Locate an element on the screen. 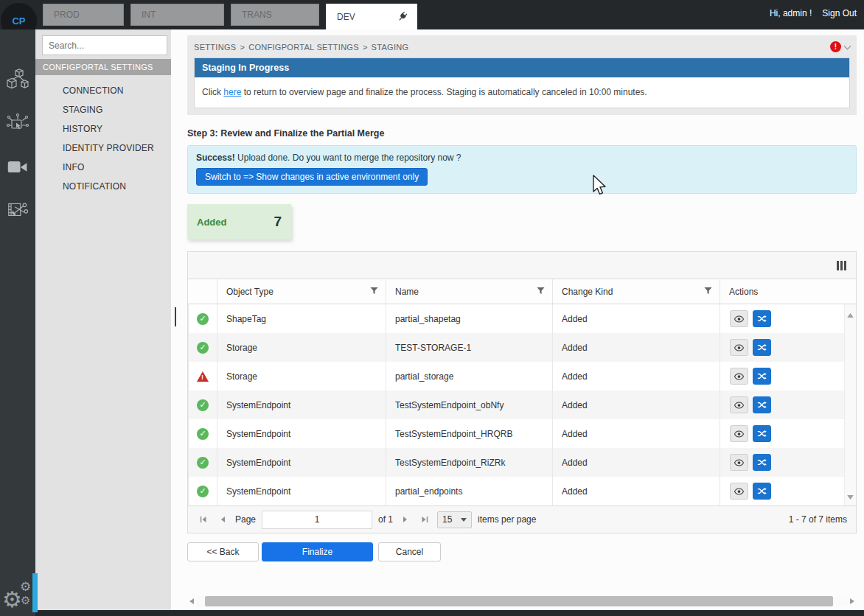  sidebar-menu-item: NOTIFICATION is located at coordinates (103, 186).